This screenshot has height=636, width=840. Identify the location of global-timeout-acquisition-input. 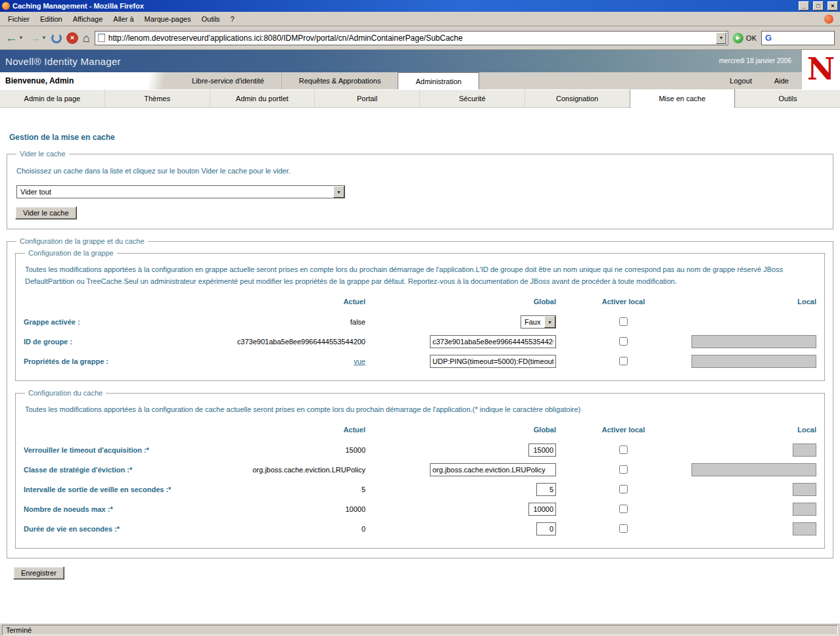
(542, 450).